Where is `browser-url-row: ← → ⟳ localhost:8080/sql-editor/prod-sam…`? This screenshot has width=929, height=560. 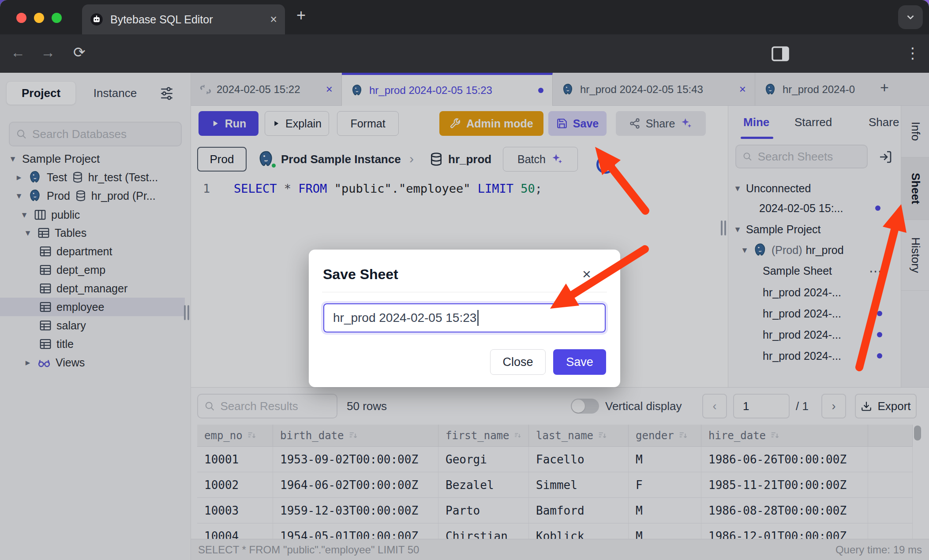
browser-url-row: ← → ⟳ localhost:8080/sql-editor/prod-sam… is located at coordinates (464, 54).